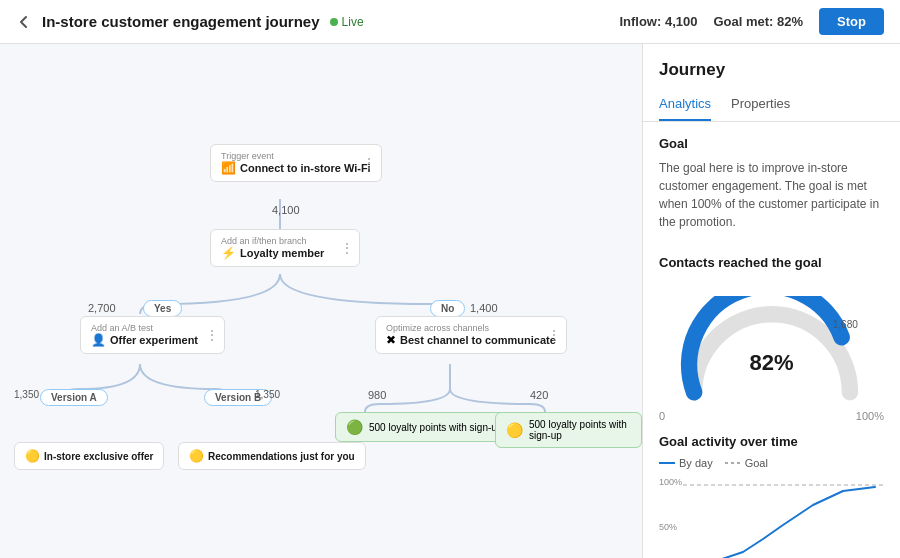  What do you see at coordinates (152, 335) in the screenshot?
I see `ab-node: Add an A/B test 👤 Offer experiment ⋮` at bounding box center [152, 335].